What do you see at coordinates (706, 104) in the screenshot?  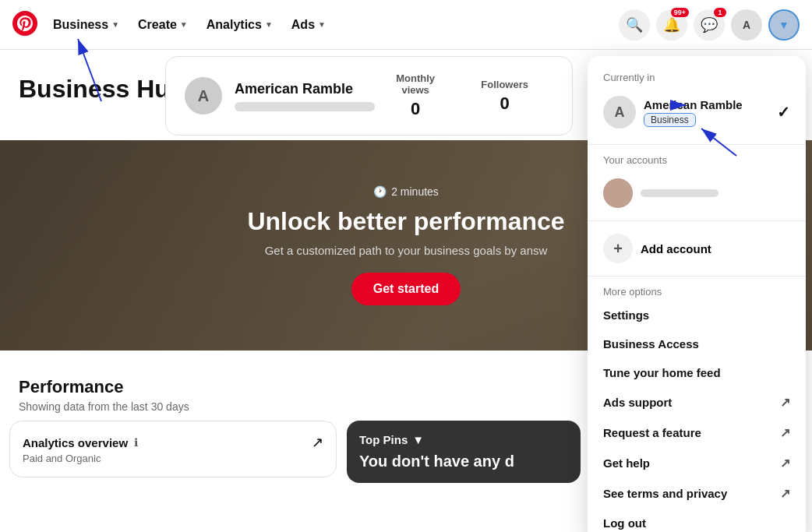 I see `currently-in-name: American Ramble` at bounding box center [706, 104].